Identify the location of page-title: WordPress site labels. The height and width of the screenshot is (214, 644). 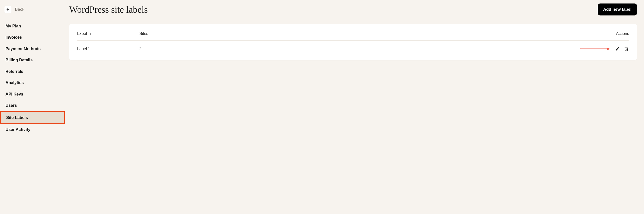
(108, 10).